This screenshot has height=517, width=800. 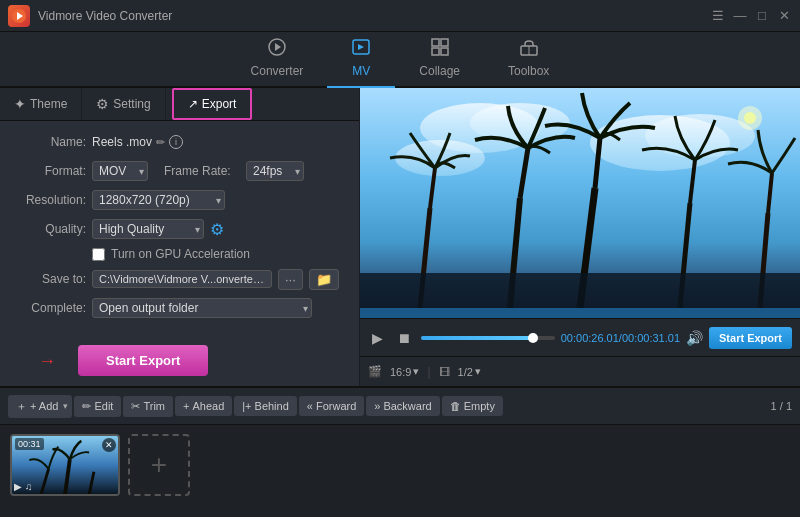 What do you see at coordinates (180, 104) in the screenshot?
I see `panel-tabs: ✦ Theme ⚙ Setting ↗ Export` at bounding box center [180, 104].